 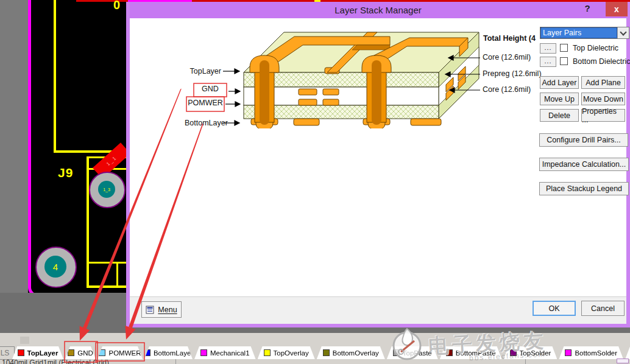 What do you see at coordinates (225, 353) in the screenshot?
I see `layer-tab-mechanical1: Mechanical1` at bounding box center [225, 353].